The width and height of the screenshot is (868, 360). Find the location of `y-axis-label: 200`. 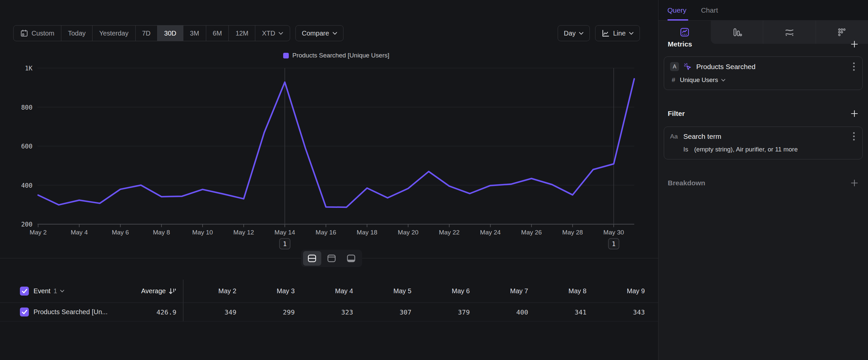

y-axis-label: 200 is located at coordinates (27, 224).